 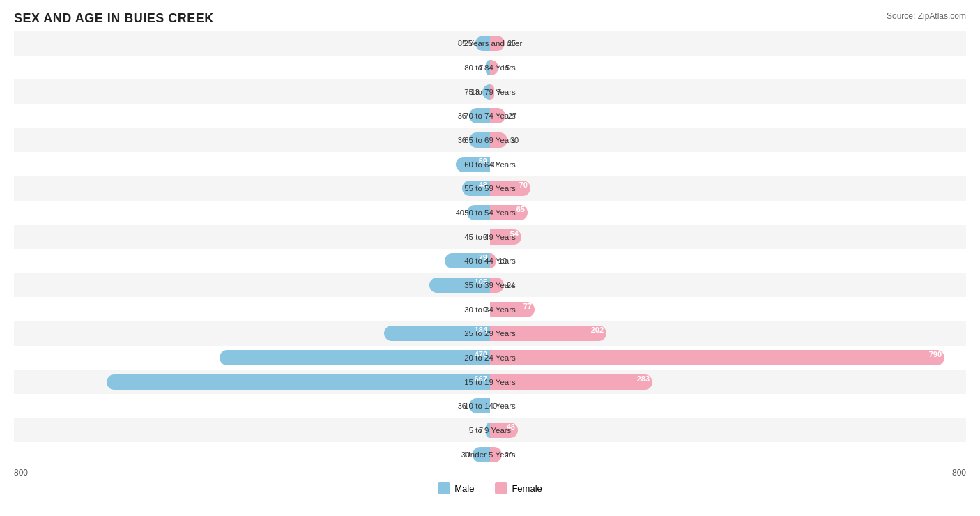 What do you see at coordinates (21, 473) in the screenshot?
I see `axis-left: 800` at bounding box center [21, 473].